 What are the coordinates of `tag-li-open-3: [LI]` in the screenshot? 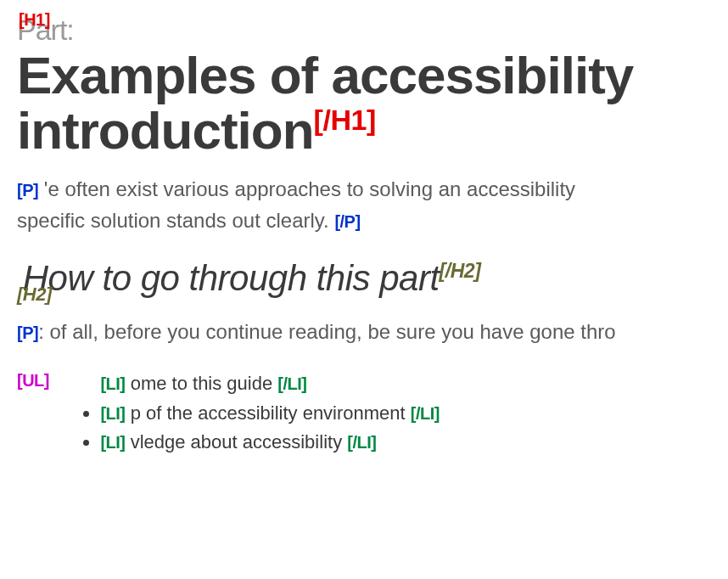 It's located at (112, 442).